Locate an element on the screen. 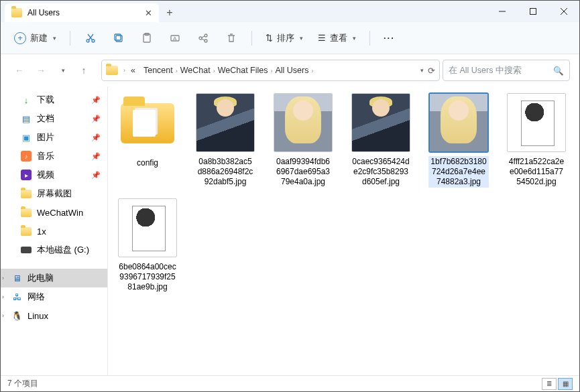 The image size is (580, 392). view-icon: ☰ is located at coordinates (322, 38).